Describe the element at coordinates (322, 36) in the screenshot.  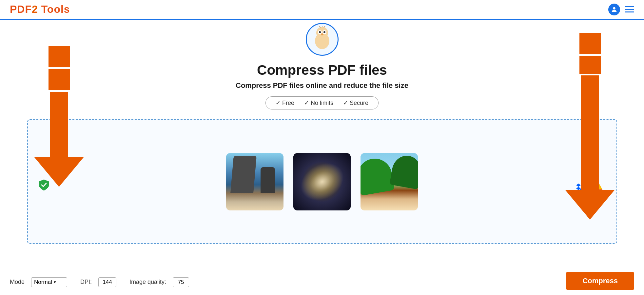
I see `mascot-container` at that location.